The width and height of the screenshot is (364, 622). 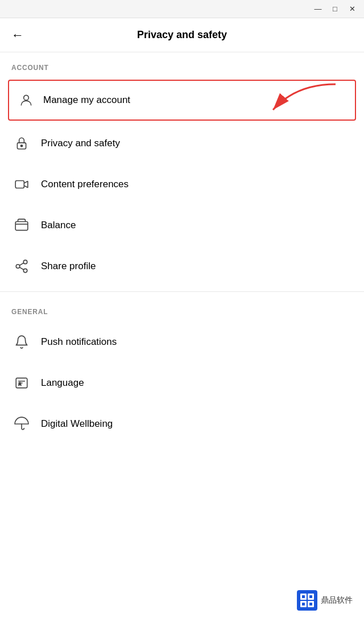 What do you see at coordinates (182, 266) in the screenshot?
I see `menu-item-share-profile: Share profile` at bounding box center [182, 266].